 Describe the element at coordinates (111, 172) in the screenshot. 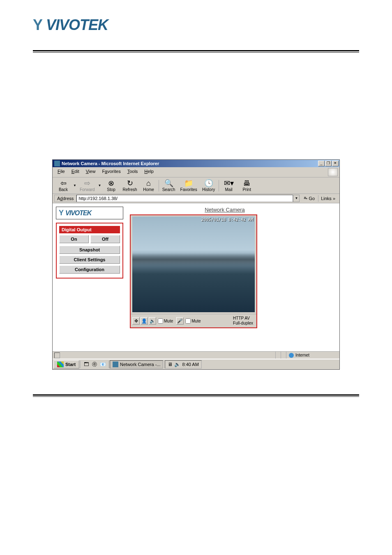

I see `menu-favorites: Favorites` at that location.